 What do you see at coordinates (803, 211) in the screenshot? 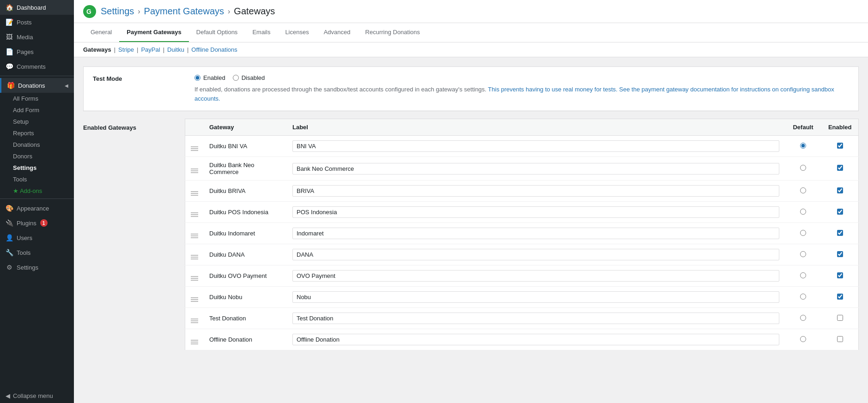
I see `default-radio-duitku-pos-indonesia` at bounding box center [803, 211].